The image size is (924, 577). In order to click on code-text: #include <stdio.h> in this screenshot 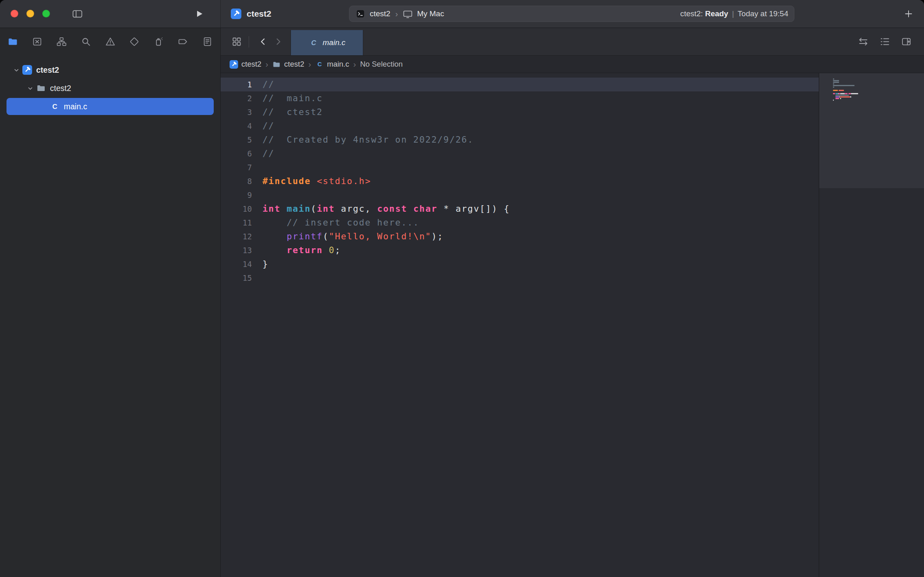, I will do `click(311, 181)`.